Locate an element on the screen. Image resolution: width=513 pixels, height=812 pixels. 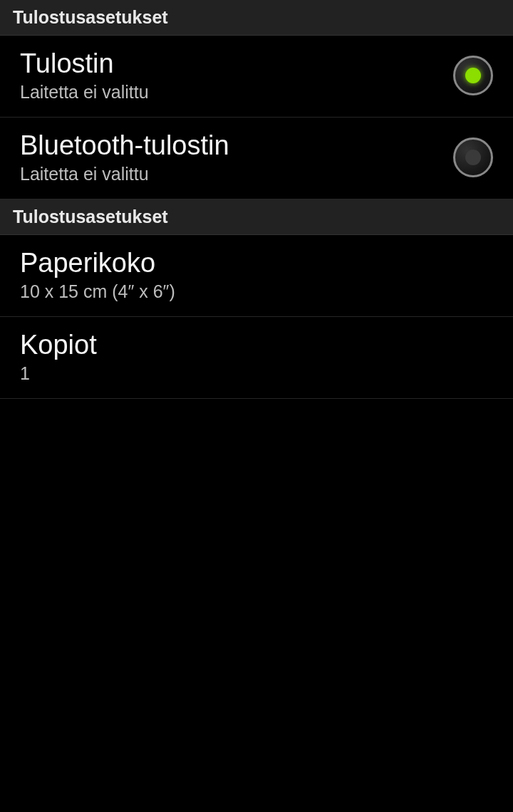
copies-row: Kopiot 1 is located at coordinates (256, 358).